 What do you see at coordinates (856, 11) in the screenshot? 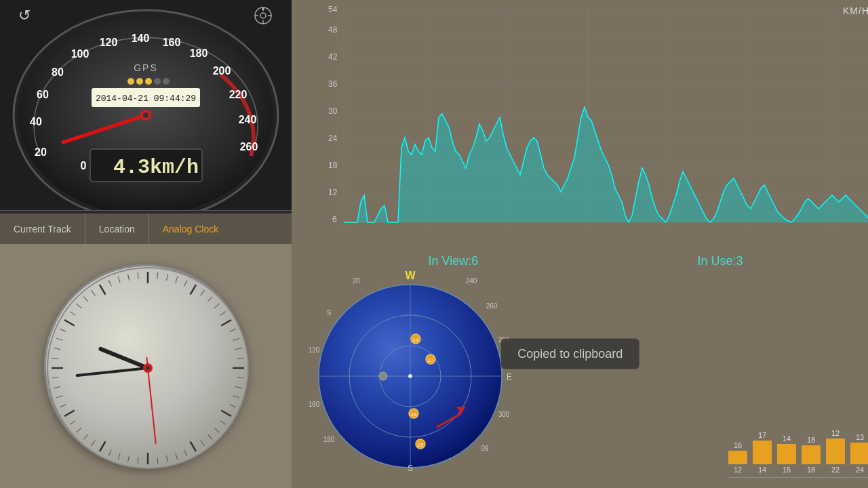
I see `chart-unit-label: KM/H` at bounding box center [856, 11].